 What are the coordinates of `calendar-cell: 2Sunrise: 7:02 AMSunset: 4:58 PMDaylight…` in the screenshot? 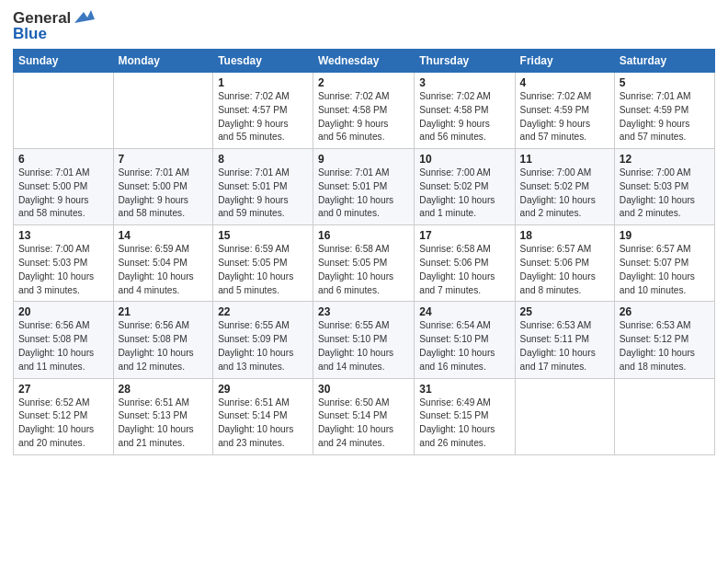 It's located at (364, 110).